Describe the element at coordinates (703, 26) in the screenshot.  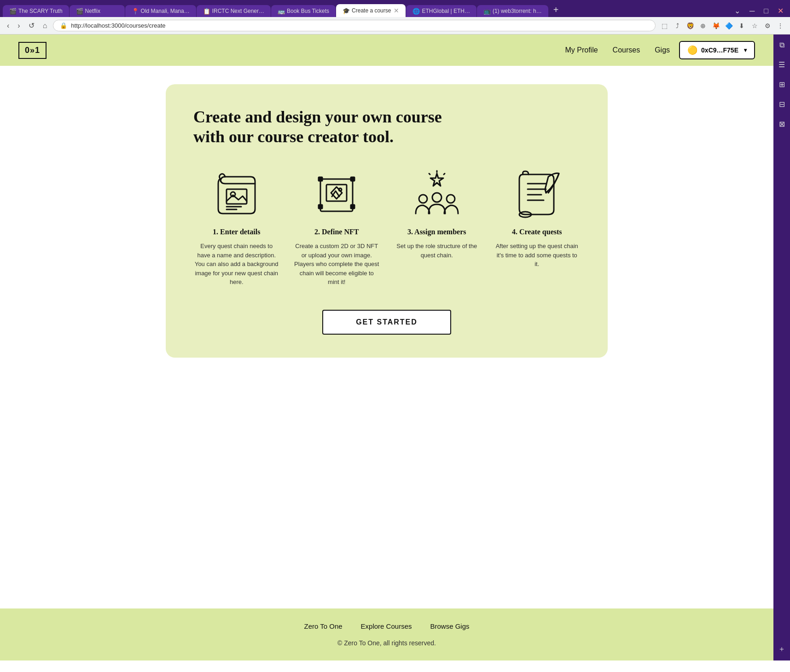
I see `vpn-icon: ⊕` at that location.